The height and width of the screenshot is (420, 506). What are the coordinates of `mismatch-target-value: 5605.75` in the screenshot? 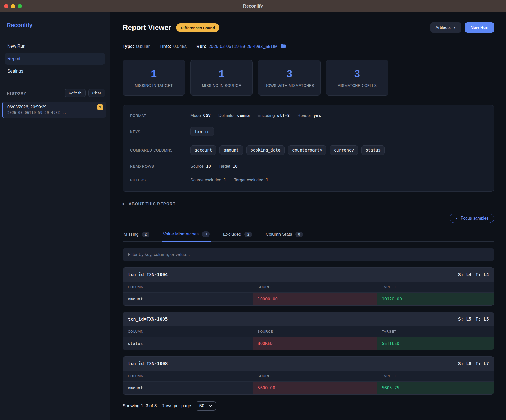 It's located at (435, 388).